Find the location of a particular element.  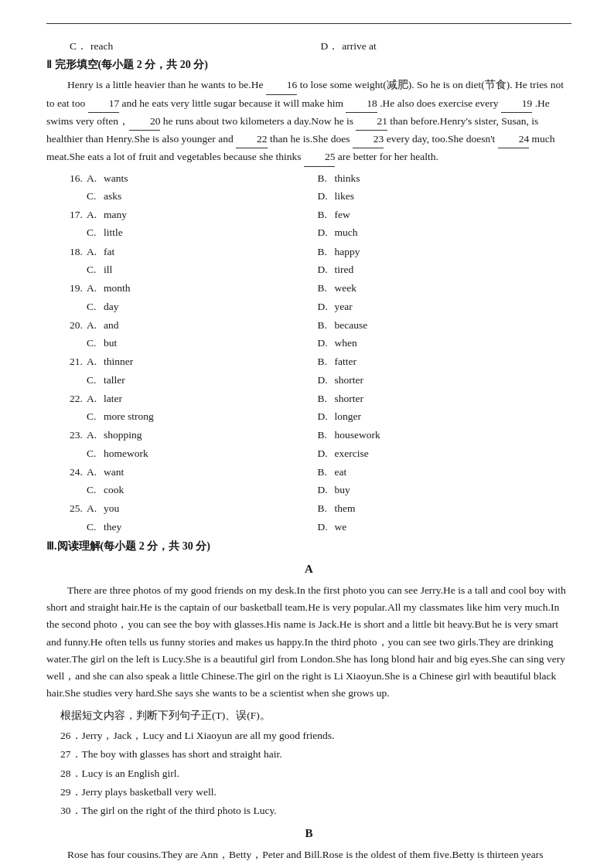

option-letter: C． is located at coordinates (79, 46).